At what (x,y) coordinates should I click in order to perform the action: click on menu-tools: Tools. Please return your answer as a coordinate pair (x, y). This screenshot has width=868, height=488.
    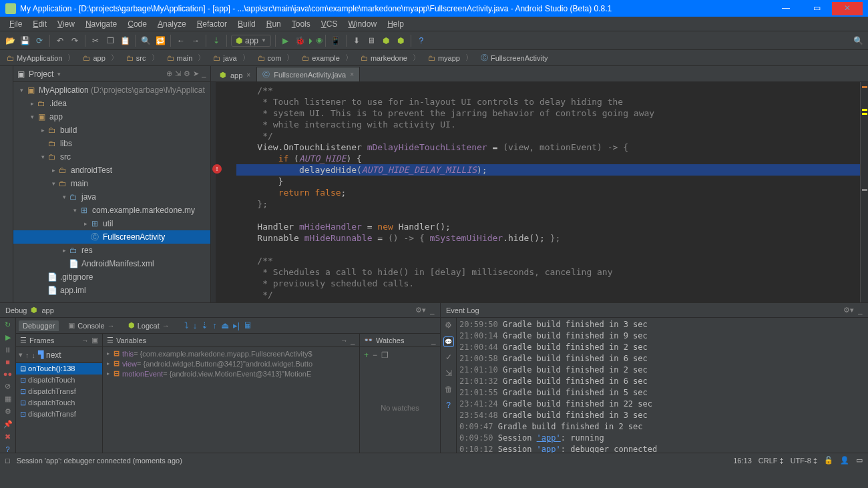
    Looking at the image, I should click on (301, 24).